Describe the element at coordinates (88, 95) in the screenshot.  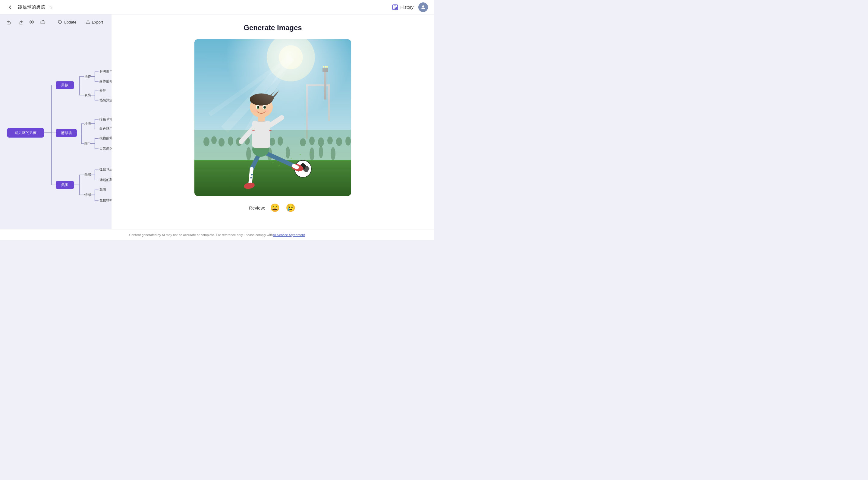
I see `cat-expression: 表情` at that location.